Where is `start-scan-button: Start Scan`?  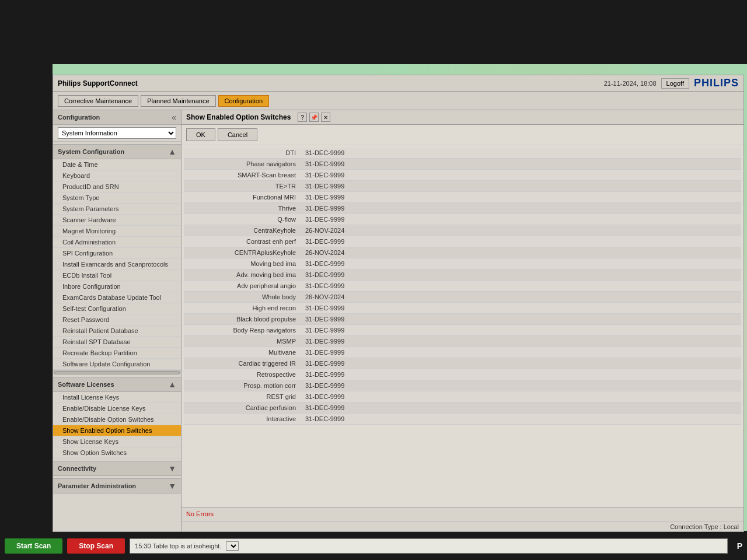
start-scan-button: Start Scan is located at coordinates (34, 546).